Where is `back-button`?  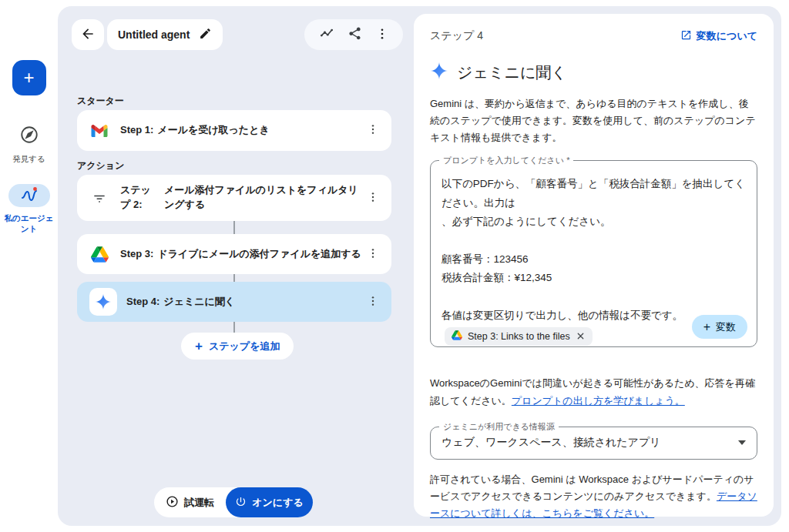 back-button is located at coordinates (88, 35).